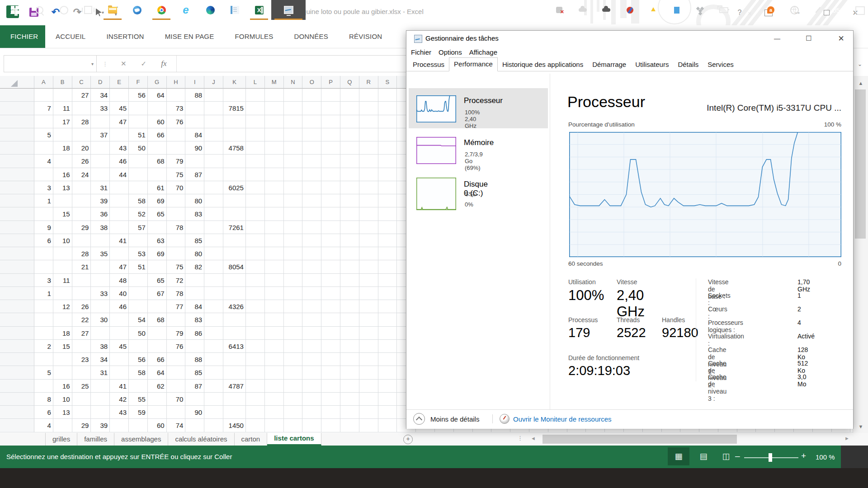  Describe the element at coordinates (176, 267) in the screenshot. I see `grid-cell: 75` at that location.